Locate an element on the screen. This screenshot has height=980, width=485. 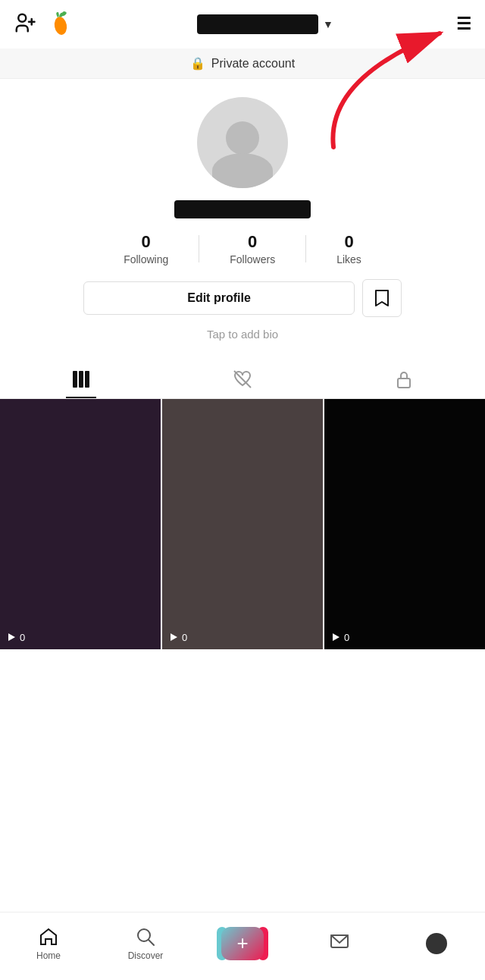
nav-home: Home is located at coordinates (48, 944).